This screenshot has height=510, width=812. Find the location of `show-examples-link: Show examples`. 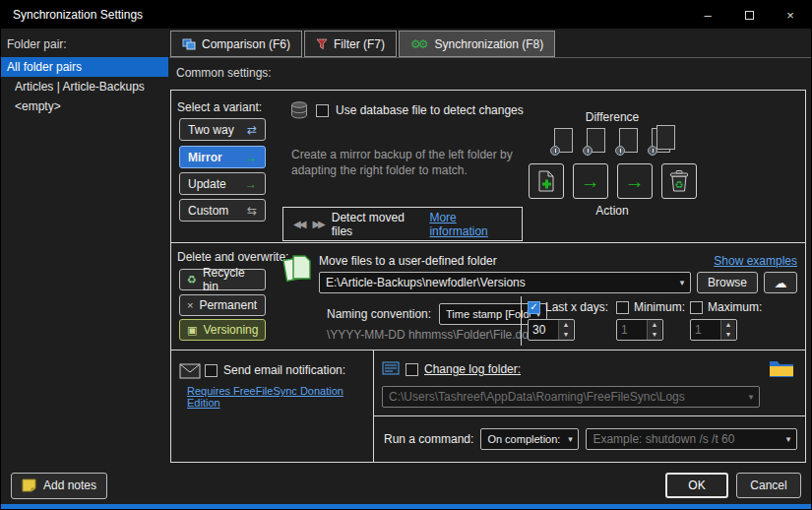

show-examples-link: Show examples is located at coordinates (756, 261).